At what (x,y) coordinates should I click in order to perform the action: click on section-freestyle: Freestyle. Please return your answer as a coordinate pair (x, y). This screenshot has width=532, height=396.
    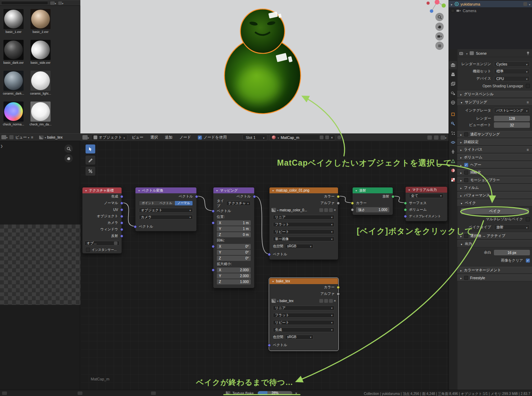
    Looking at the image, I should click on (495, 278).